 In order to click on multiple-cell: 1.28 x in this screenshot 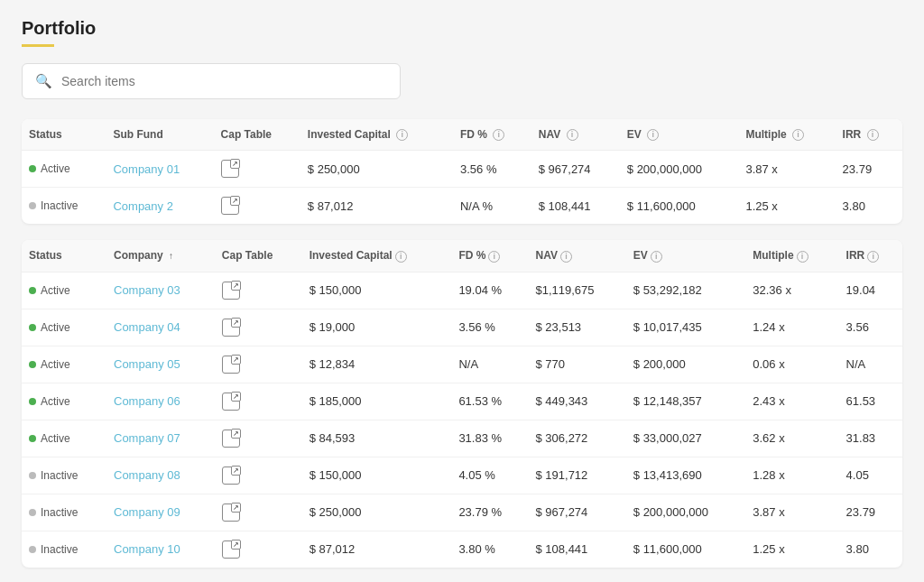, I will do `click(792, 475)`.